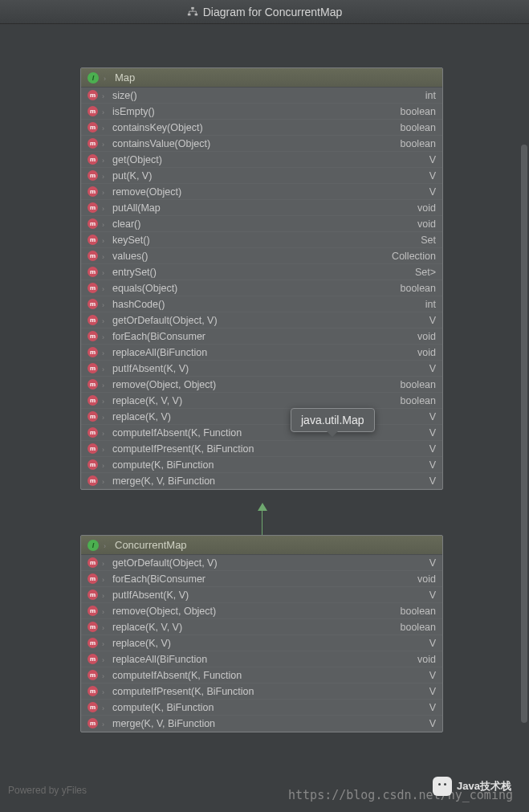  What do you see at coordinates (262, 288) in the screenshot?
I see `method-row: m › equals(Object) boolean` at bounding box center [262, 288].